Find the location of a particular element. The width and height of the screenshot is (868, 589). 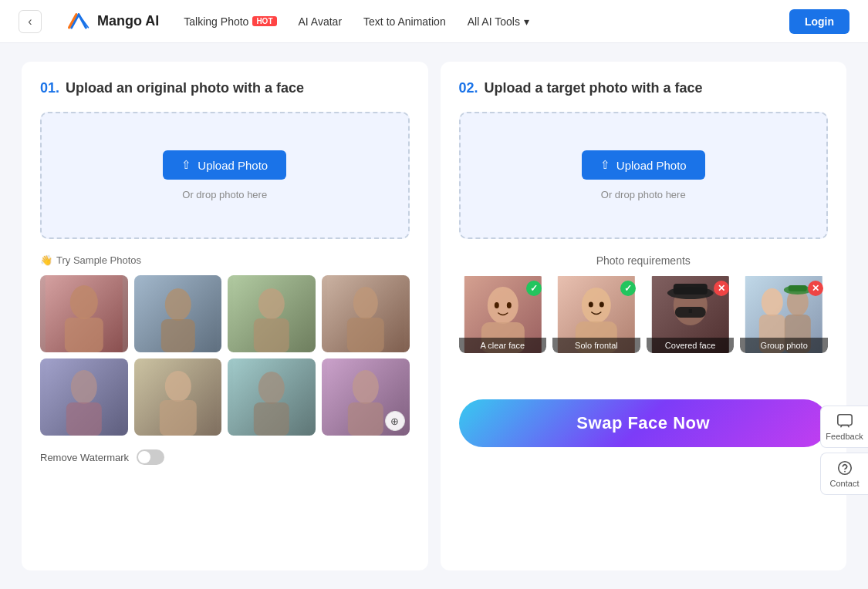

contact-icon is located at coordinates (845, 468).